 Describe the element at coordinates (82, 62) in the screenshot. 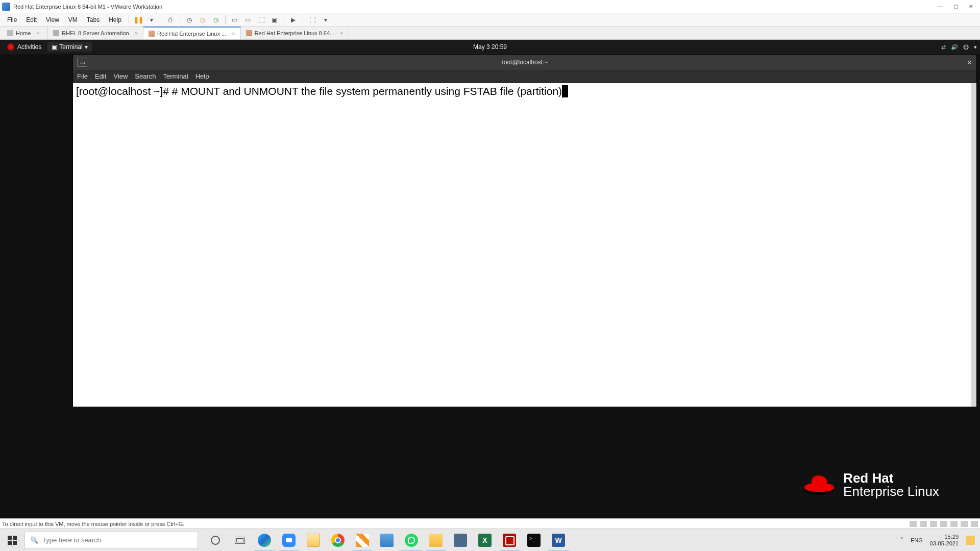

I see `new-tab-icon: ▭` at that location.